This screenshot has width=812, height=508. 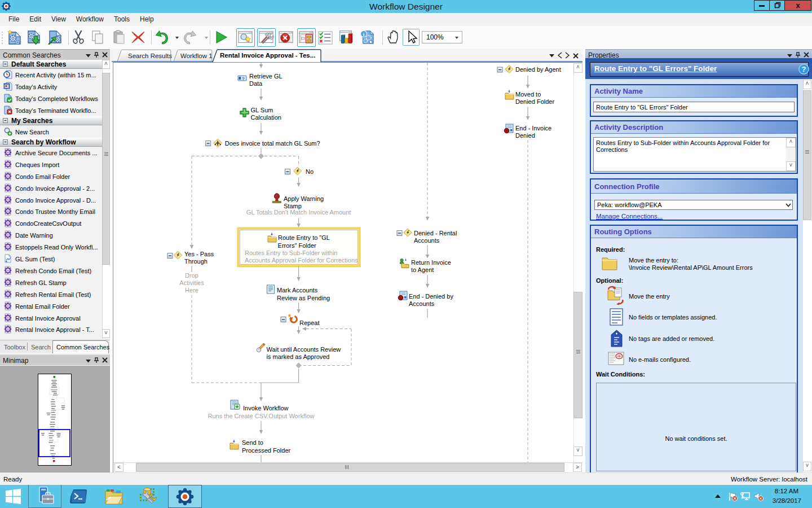 What do you see at coordinates (298, 290) in the screenshot?
I see `svg-text: Mark Accounts` at bounding box center [298, 290].